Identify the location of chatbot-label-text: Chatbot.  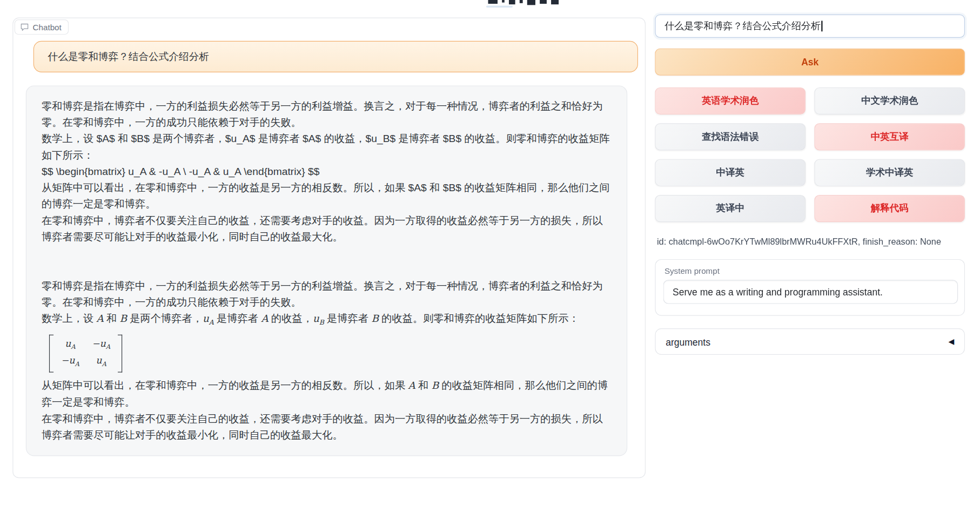
(48, 27).